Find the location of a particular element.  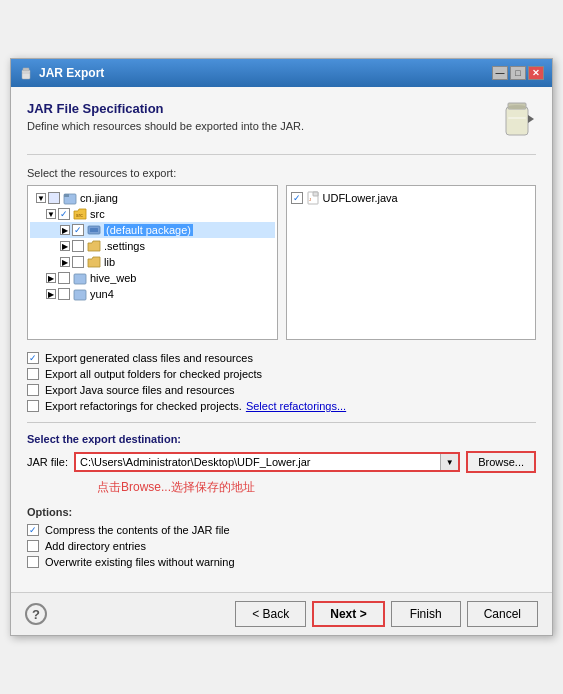

finish-button: Finish is located at coordinates (426, 614).